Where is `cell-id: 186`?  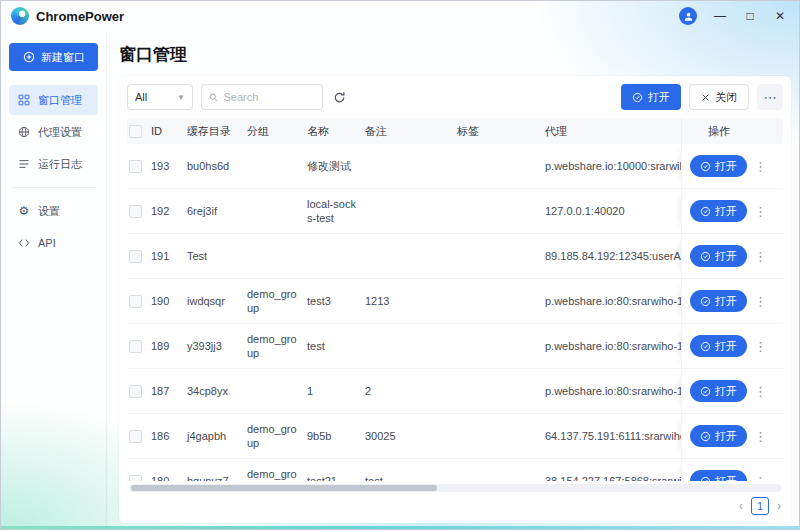
cell-id: 186 is located at coordinates (169, 436).